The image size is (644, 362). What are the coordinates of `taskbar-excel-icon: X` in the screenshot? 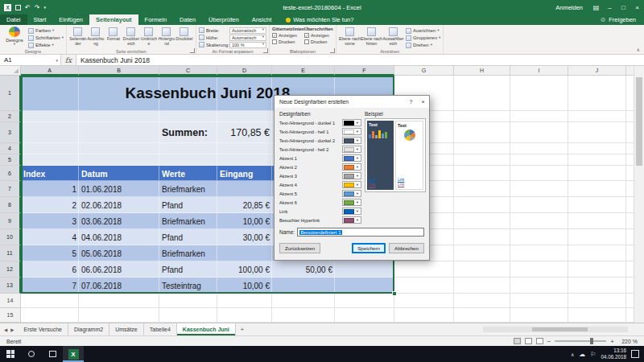 It's located at (73, 354).